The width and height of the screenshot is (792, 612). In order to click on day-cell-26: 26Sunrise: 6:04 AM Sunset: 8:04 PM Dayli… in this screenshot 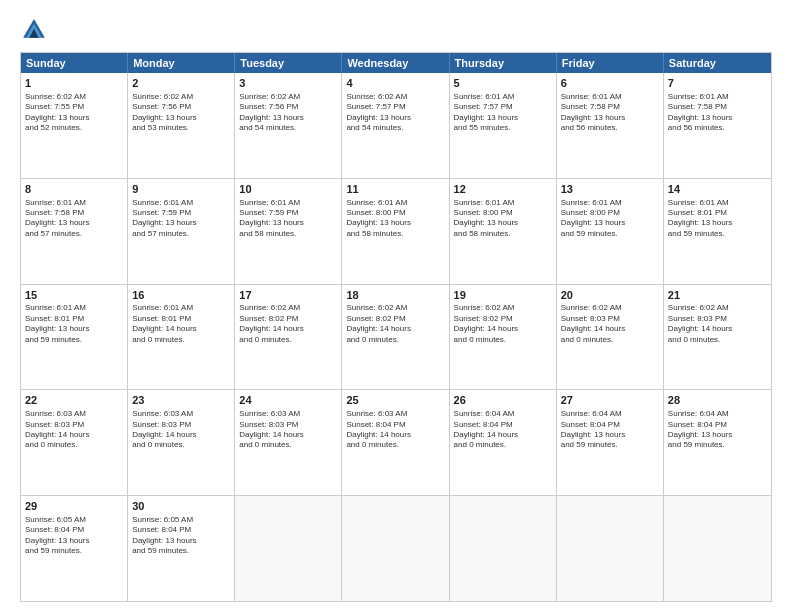, I will do `click(504, 442)`.